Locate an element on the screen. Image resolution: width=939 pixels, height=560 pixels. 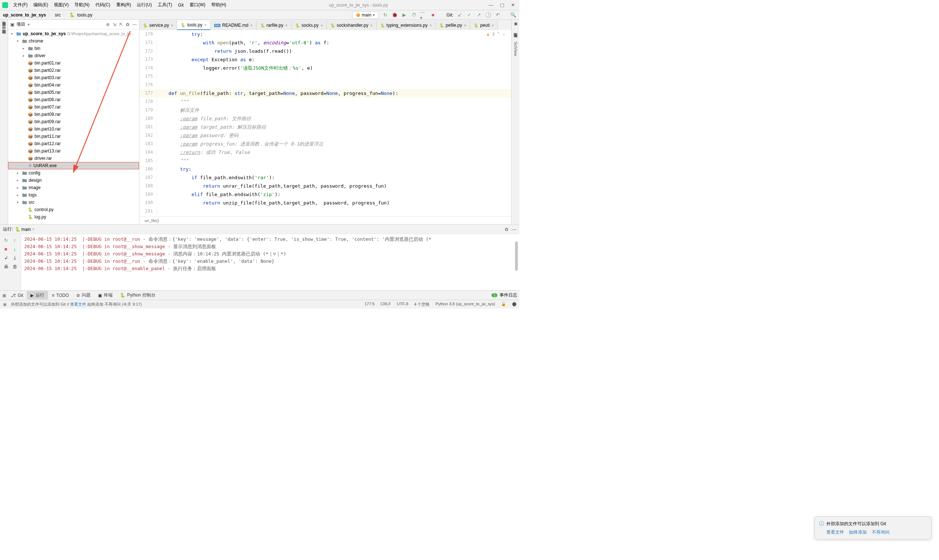
tree-row: 📦bin.part03.rar is located at coordinates (73, 78).